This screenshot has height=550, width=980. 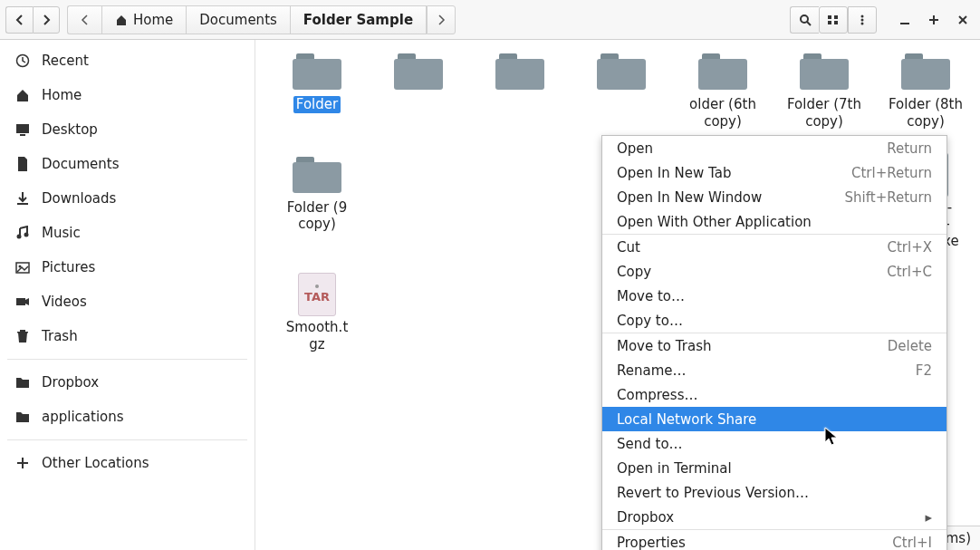 I want to click on sidebar-item-music: Music, so click(x=127, y=233).